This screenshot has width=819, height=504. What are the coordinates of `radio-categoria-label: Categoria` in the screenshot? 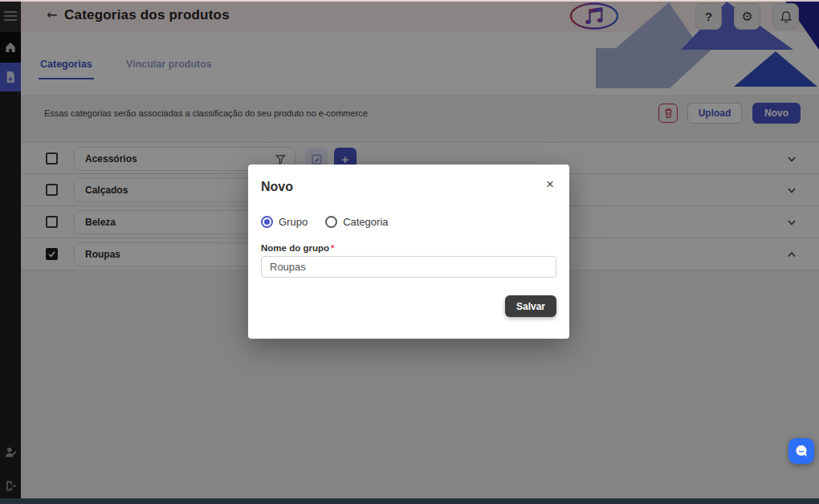 It's located at (365, 222).